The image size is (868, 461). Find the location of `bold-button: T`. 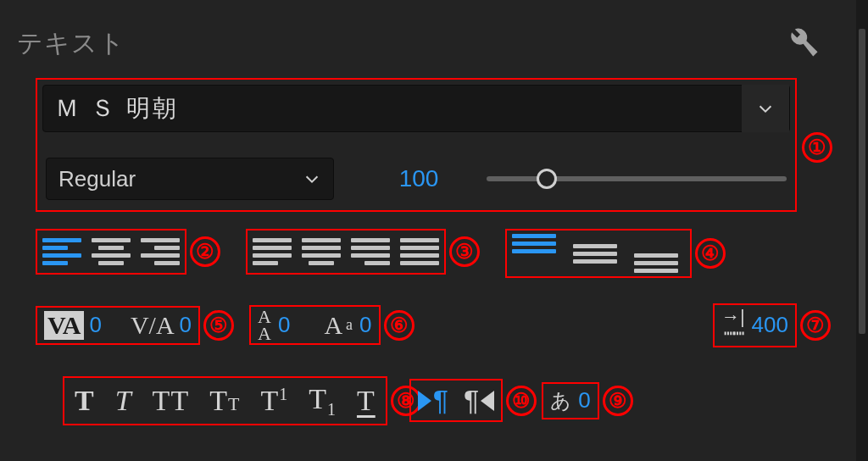

bold-button: T is located at coordinates (85, 401).